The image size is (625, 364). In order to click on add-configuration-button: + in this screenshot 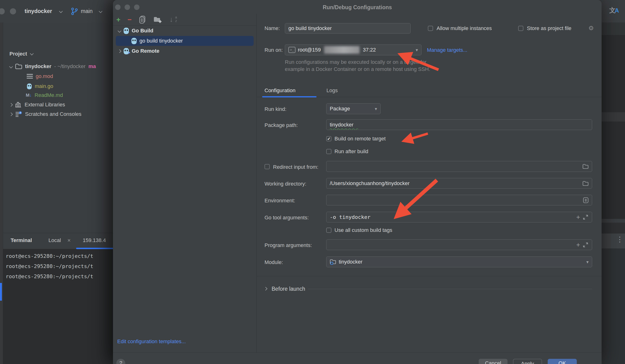, I will do `click(119, 20)`.